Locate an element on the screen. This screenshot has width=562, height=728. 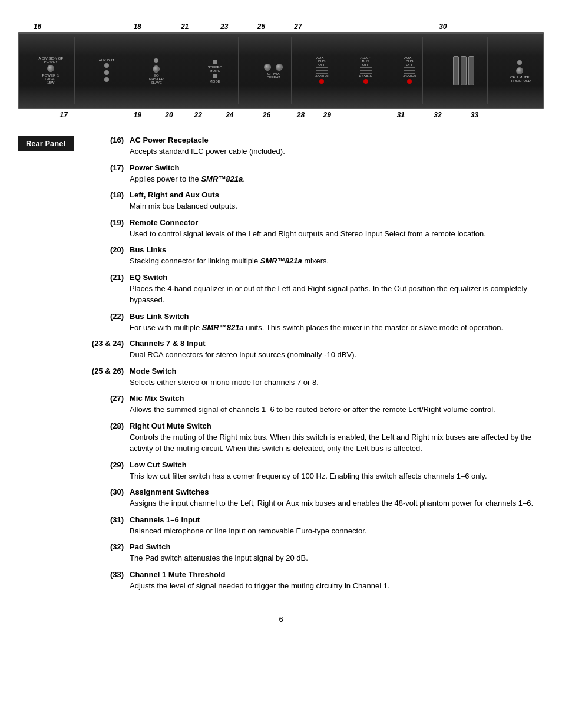
item-31-content: Channels 1–6 Input Balanced microphone o… is located at coordinates (337, 526).